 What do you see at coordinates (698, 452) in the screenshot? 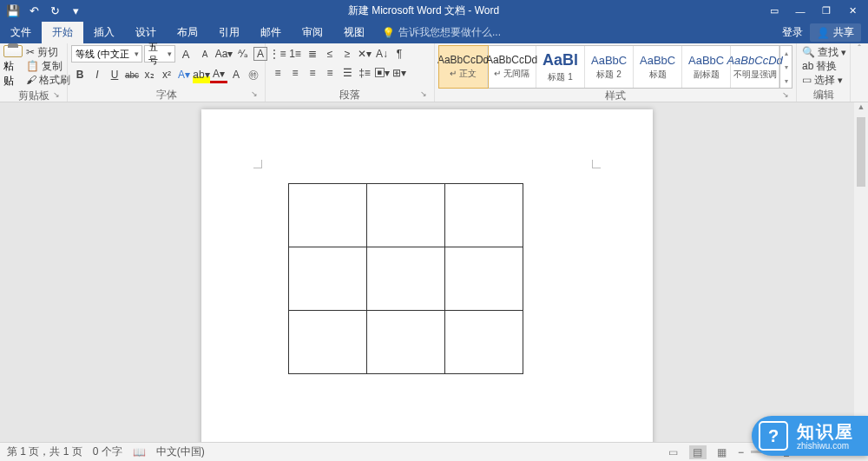
I see `print-layout: ▤` at bounding box center [698, 452].